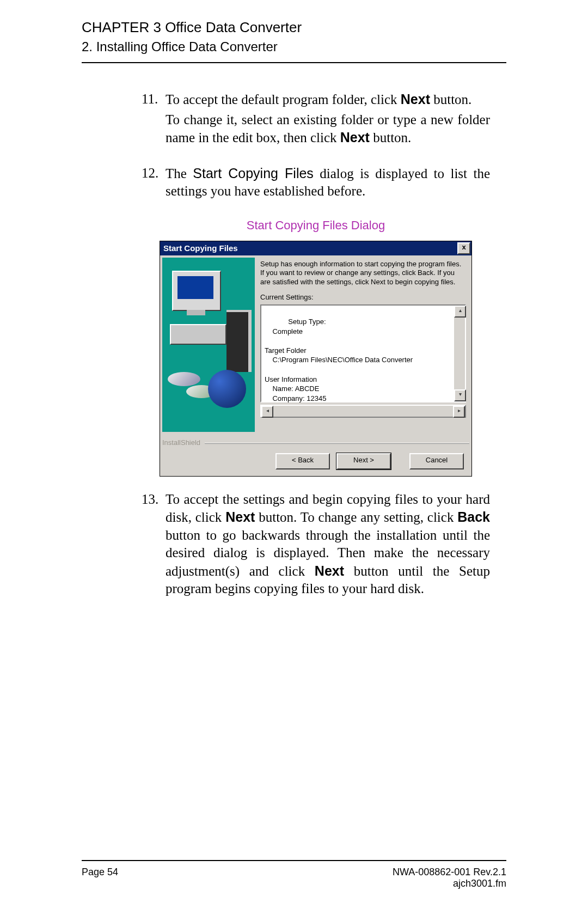  Describe the element at coordinates (197, 291) in the screenshot. I see `monitor-icon` at that location.